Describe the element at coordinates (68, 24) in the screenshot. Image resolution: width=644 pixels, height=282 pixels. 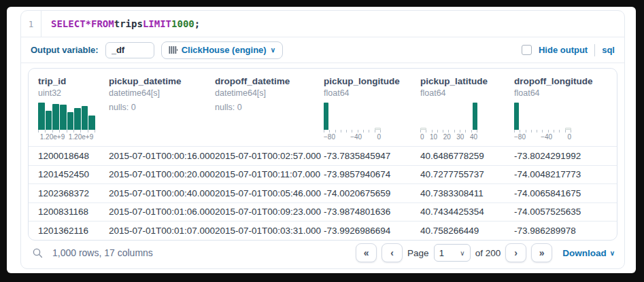
I see `code-token: SELECT` at that location.